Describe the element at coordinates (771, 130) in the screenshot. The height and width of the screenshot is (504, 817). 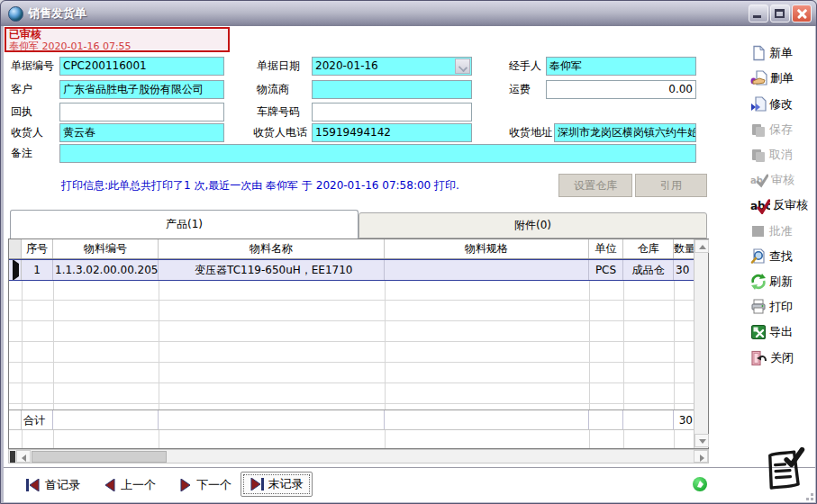
I see `sidebar-item-save: 保存` at that location.